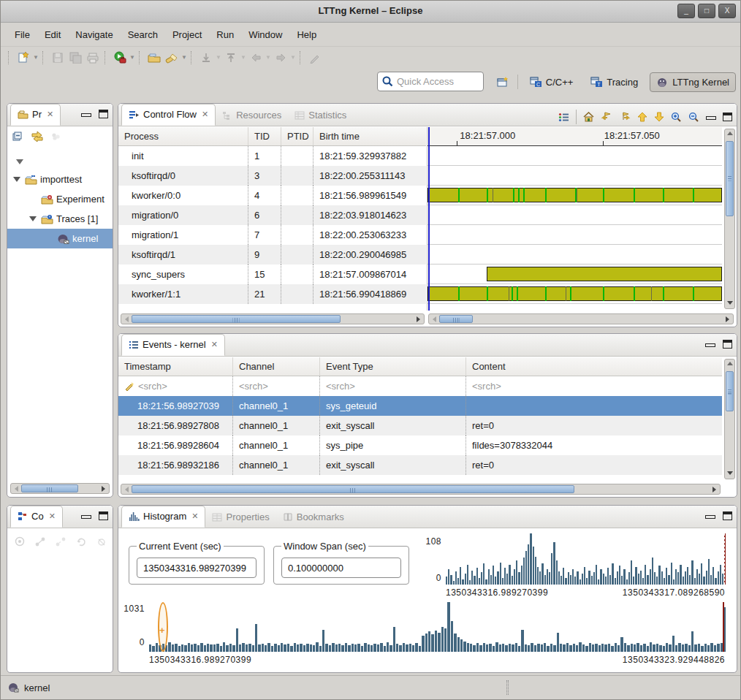  I want to click on print-icon, so click(93, 58).